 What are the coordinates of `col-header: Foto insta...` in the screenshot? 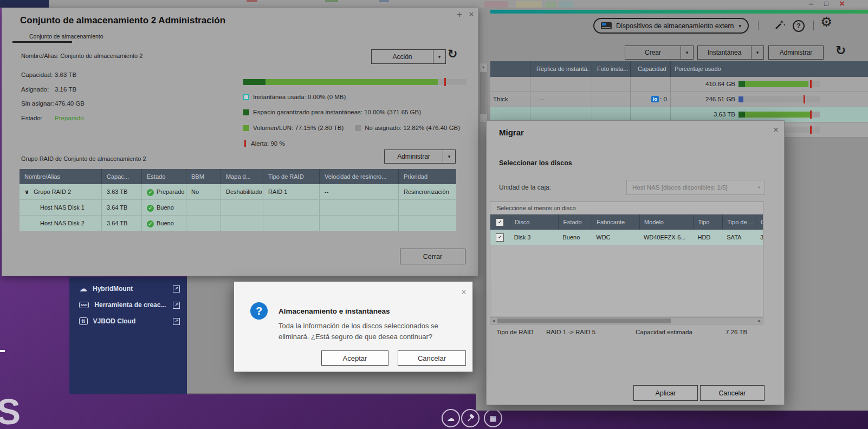 It's located at (613, 69).